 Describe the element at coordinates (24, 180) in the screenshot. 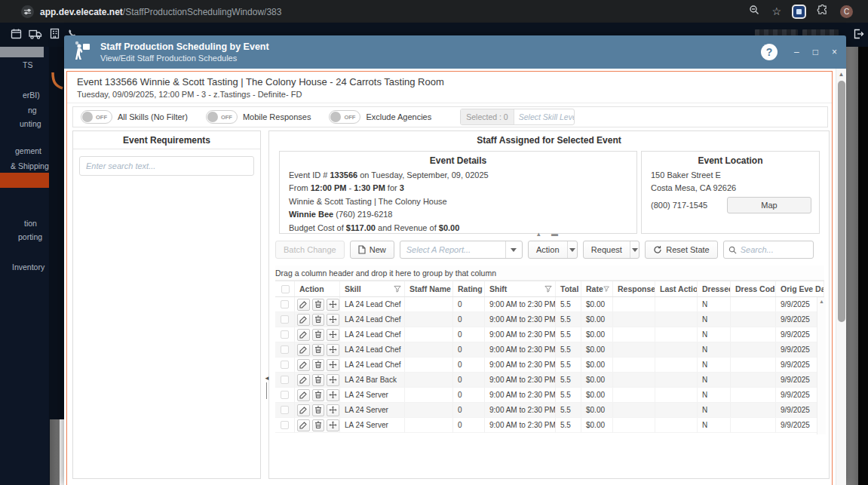

I see `sidebar-item-selected` at that location.